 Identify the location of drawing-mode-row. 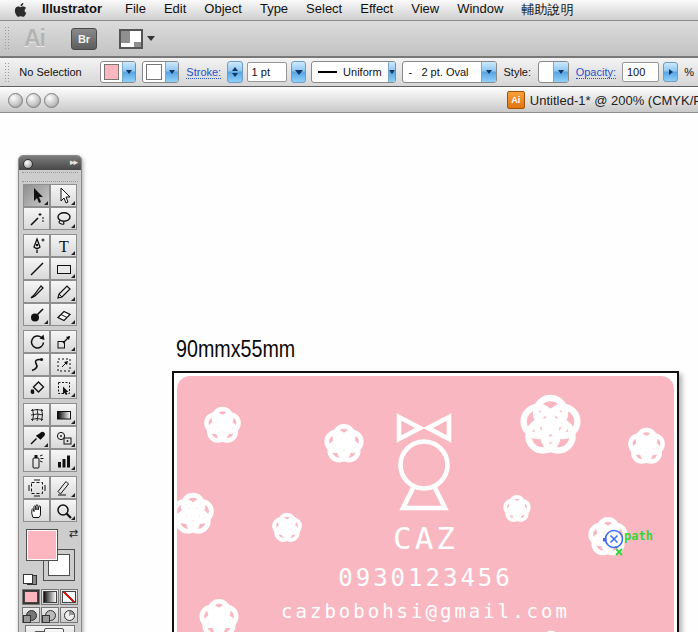
(50, 615).